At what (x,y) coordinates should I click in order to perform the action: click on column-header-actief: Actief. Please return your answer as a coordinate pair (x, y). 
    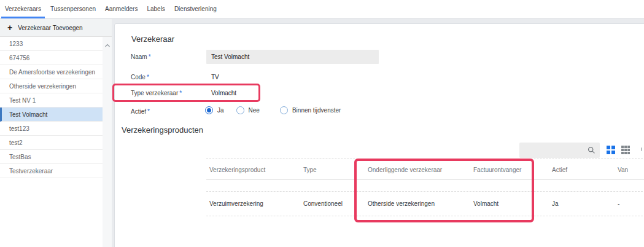
    Looking at the image, I should click on (560, 170).